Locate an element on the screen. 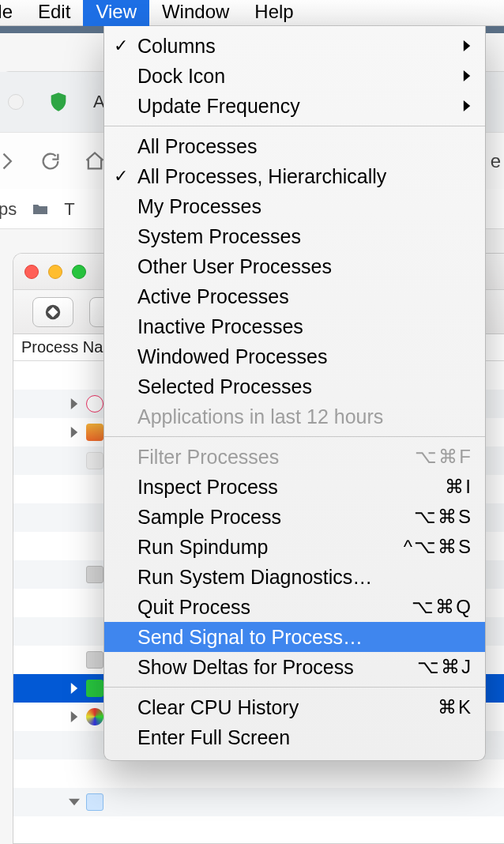 This screenshot has height=844, width=504. shield-icon is located at coordinates (58, 102).